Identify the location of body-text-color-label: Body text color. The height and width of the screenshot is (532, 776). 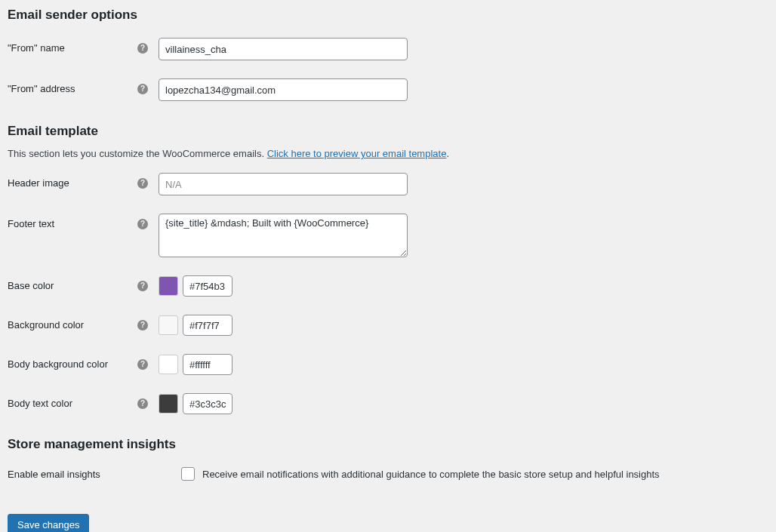
(40, 403).